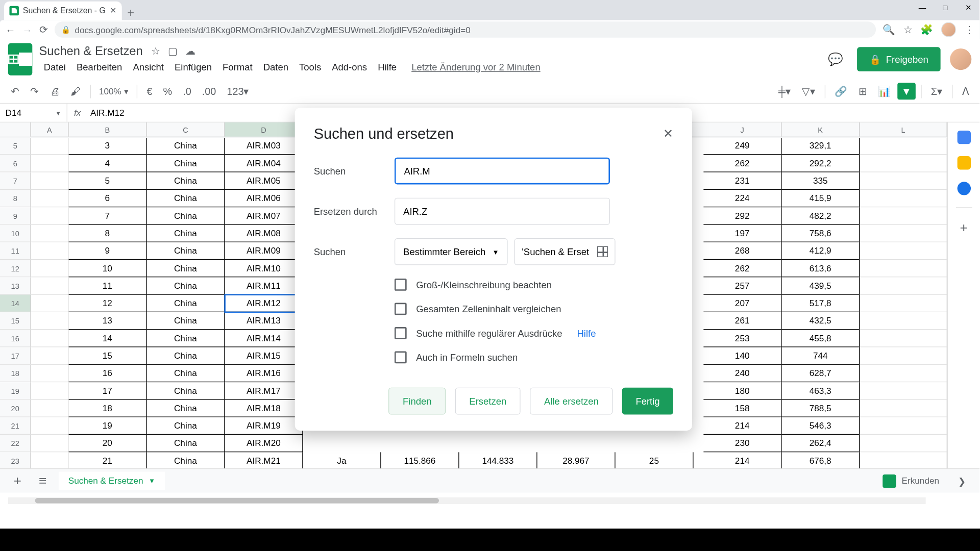 This screenshot has height=551, width=980. Describe the element at coordinates (108, 216) in the screenshot. I see `cell: 7` at that location.